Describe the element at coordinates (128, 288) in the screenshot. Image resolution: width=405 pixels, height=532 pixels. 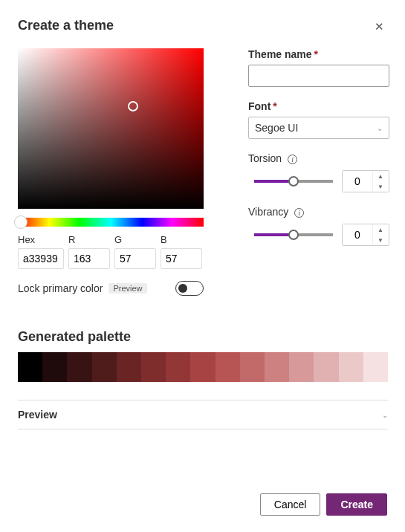
I see `preview-badge: Preview` at that location.